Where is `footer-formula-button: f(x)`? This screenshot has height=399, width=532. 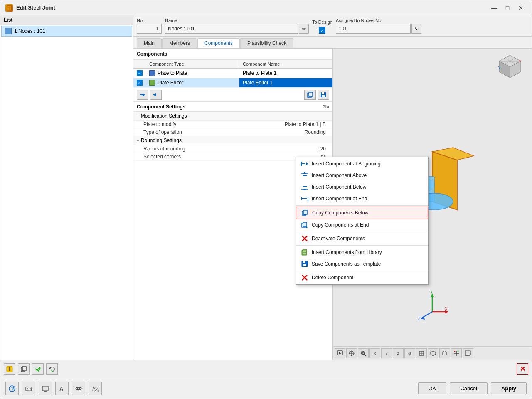
footer-formula-button: f(x) is located at coordinates (95, 389).